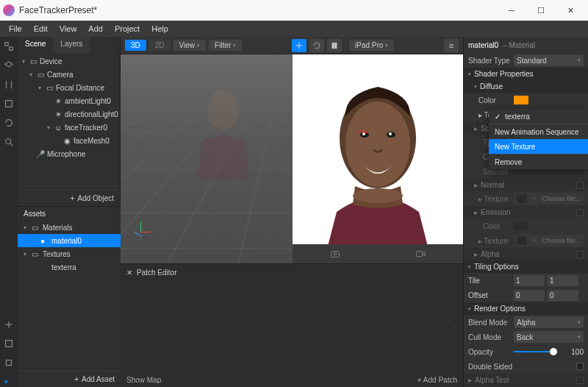  I want to click on menu-item-new-anim: New Animation Sequence, so click(538, 132).